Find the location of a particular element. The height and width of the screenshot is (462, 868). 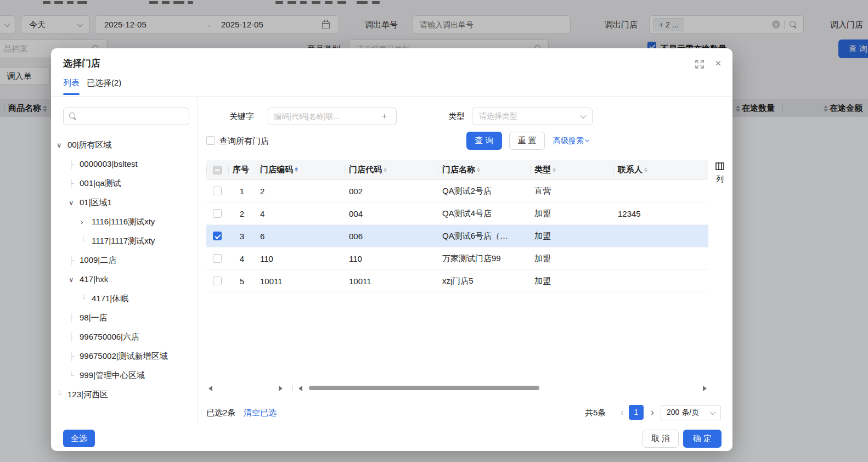

plus-icon: + is located at coordinates (385, 116).